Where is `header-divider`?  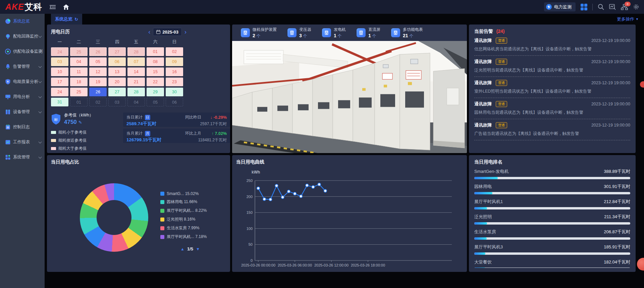
header-divider is located at coordinates (592, 7).